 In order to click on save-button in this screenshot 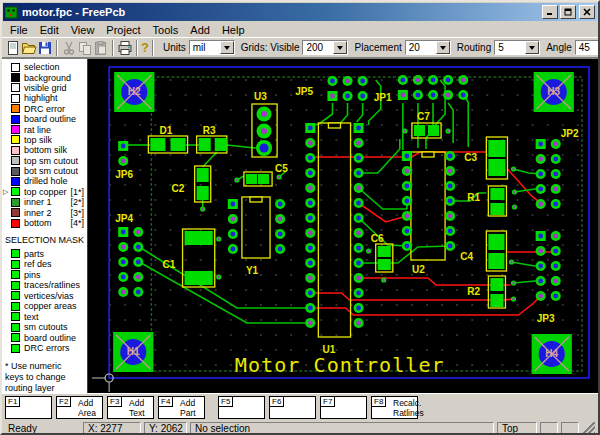, I will do `click(45, 48)`.